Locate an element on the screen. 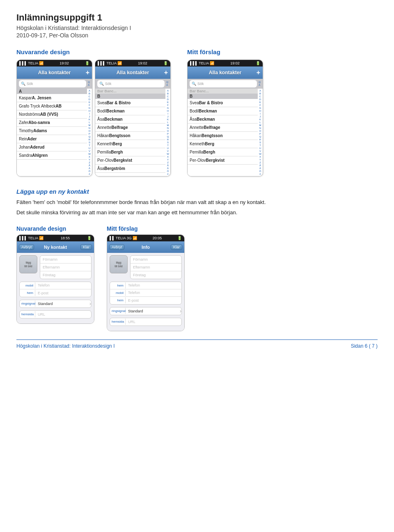  form-hem-label-1: hem is located at coordinates (27, 293).